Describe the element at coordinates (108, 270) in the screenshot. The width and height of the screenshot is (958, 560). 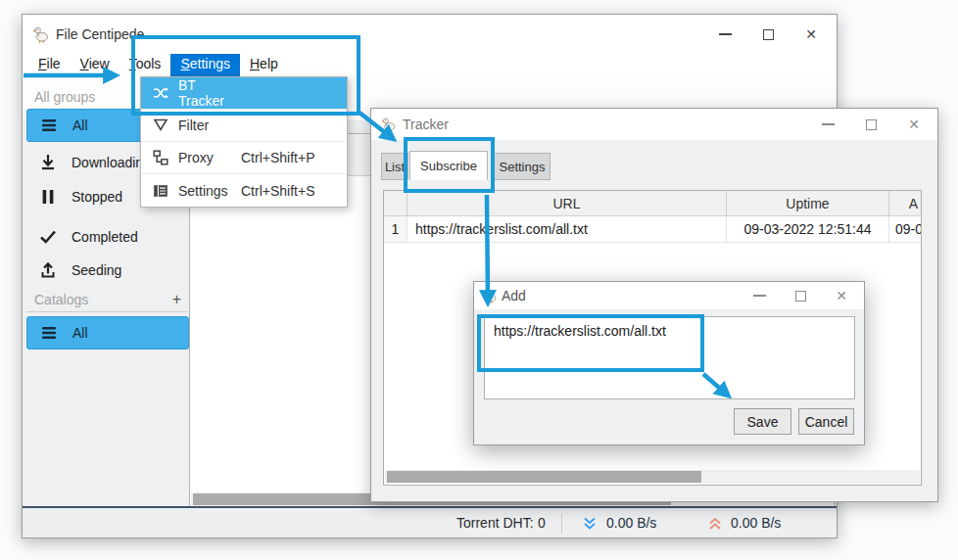
I see `sidebar-item-seeding: Seeding` at that location.